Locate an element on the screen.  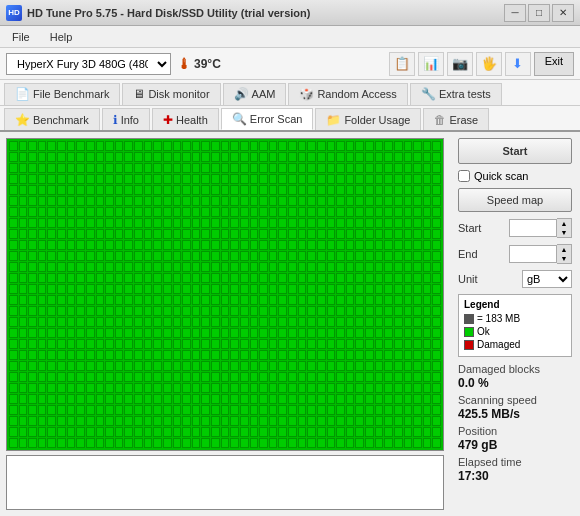
start-input: 0 is located at coordinates (533, 228).